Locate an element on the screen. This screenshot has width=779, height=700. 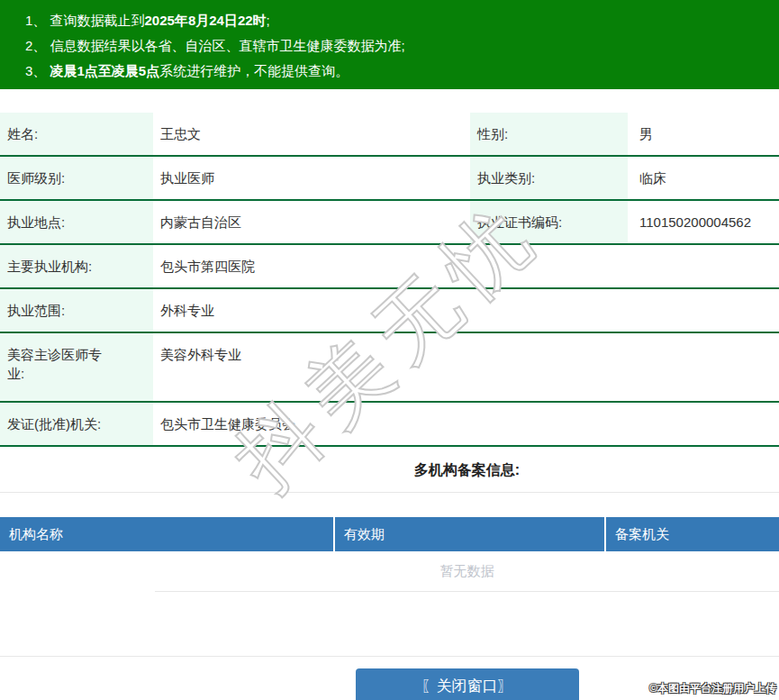
field-label-cosmetic-specialty: 美容主诊医师专业: is located at coordinates (77, 368).